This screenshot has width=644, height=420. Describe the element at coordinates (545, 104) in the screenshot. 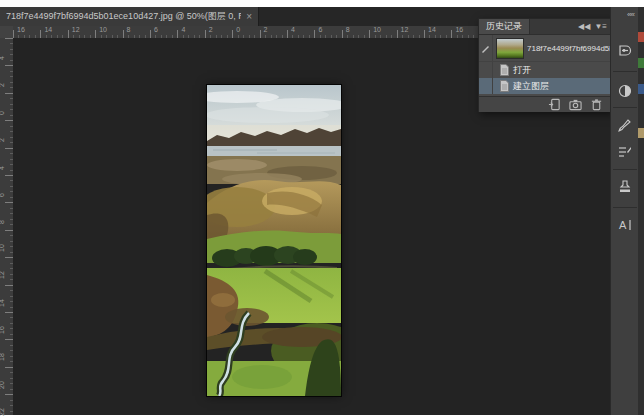

I see `history-panel-footer` at that location.